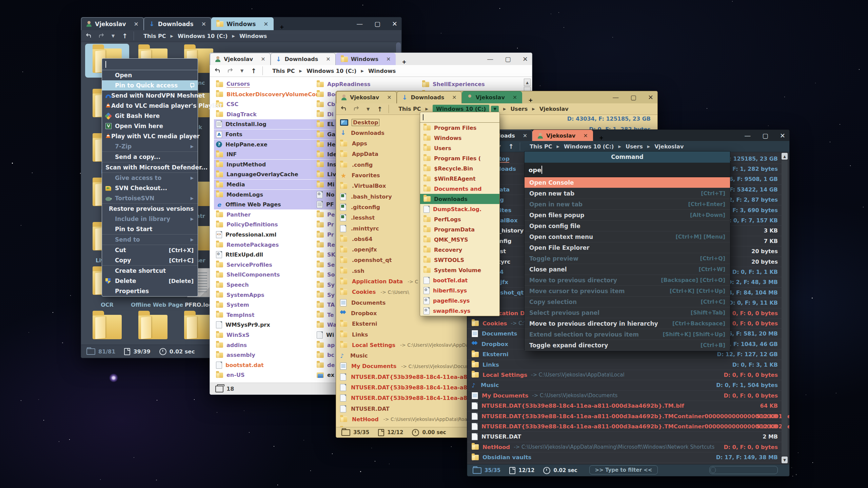 This screenshot has height=488, width=868. Describe the element at coordinates (627, 291) in the screenshot. I see `command-item-move-cursor-to-previous-item: Move cursor to previous item[Ctrl+K] [Ct…` at that location.